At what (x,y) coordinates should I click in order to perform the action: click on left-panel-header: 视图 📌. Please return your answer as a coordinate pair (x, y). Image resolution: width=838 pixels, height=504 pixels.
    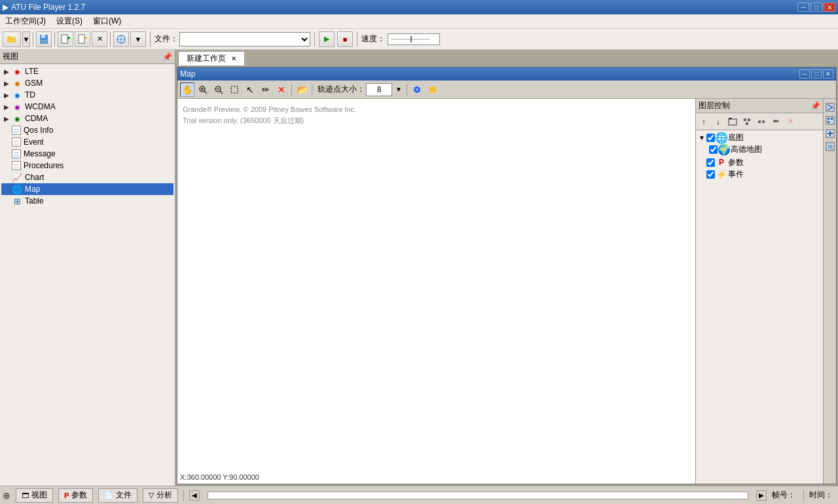
    Looking at the image, I should click on (88, 57).